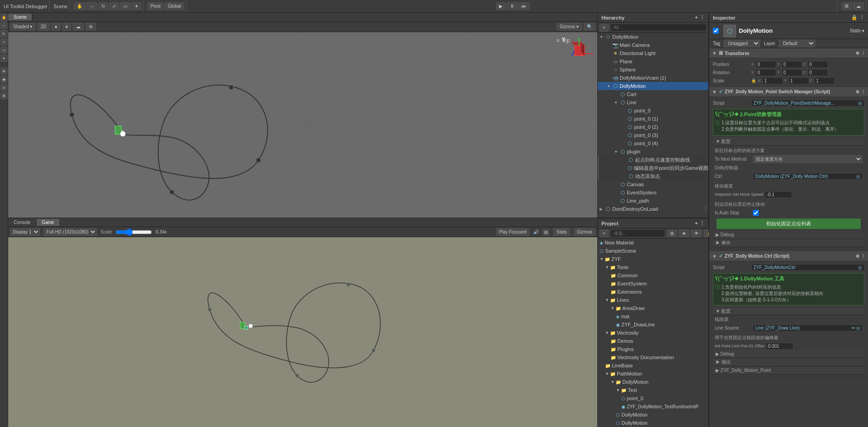 This screenshot has width=868, height=427. Describe the element at coordinates (653, 176) in the screenshot. I see `list-item: ⬡ 动态添加点` at that location.